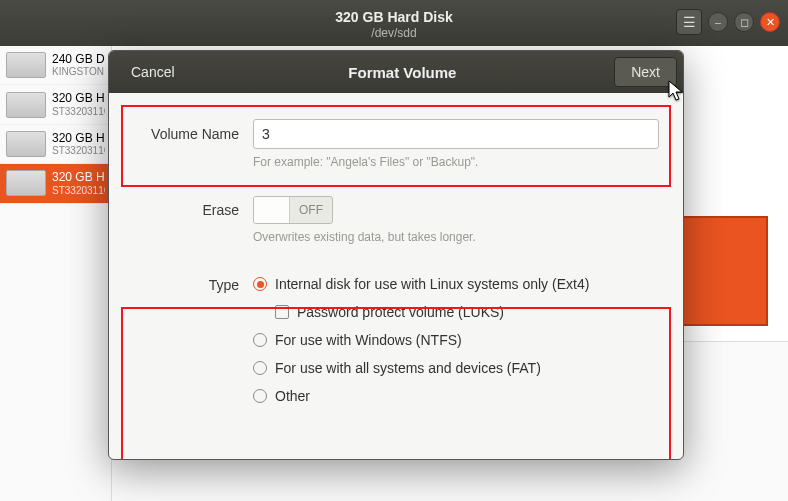 The height and width of the screenshot is (501, 788). What do you see at coordinates (293, 210) in the screenshot?
I see `erase-toggle: OFF` at bounding box center [293, 210].